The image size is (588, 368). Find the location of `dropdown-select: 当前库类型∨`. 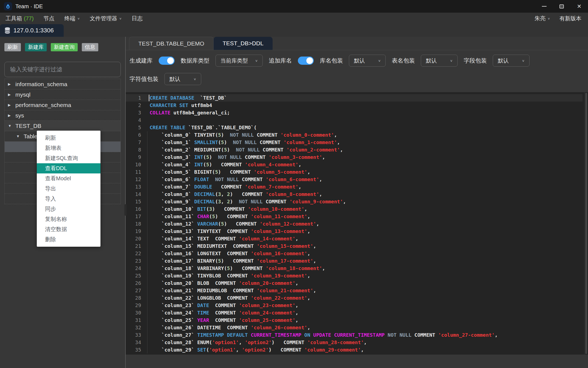

dropdown-select: 当前库类型∨ is located at coordinates (239, 61).